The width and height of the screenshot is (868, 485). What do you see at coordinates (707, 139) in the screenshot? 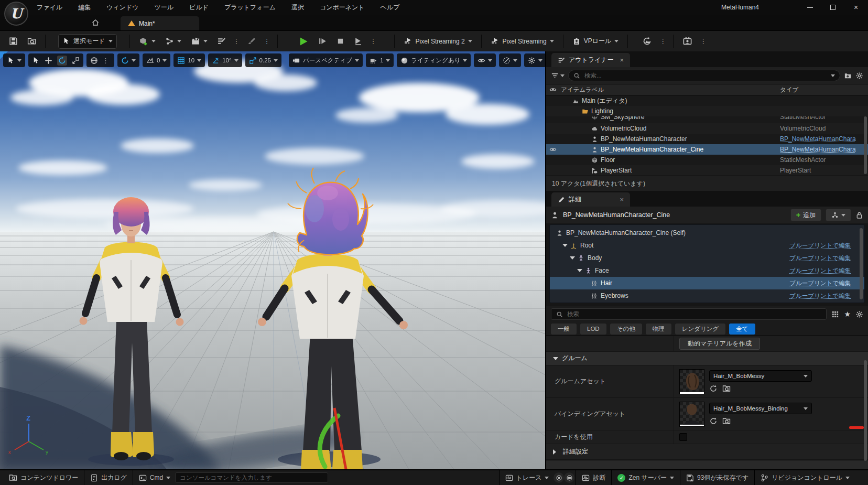
I see `outliner-row-actor: BP_NewMetaHumanCharacter BP_NewMetaHuman…` at bounding box center [707, 139].